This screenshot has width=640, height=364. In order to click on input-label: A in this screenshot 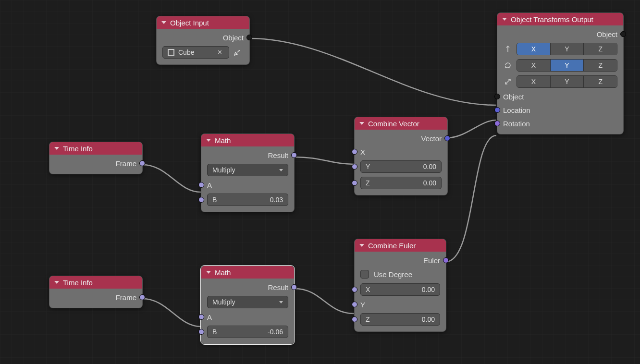, I will do `click(209, 317)`.